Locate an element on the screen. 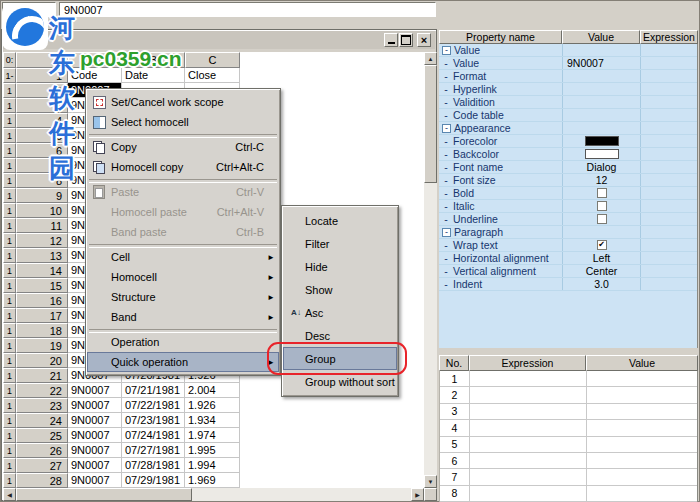  formula-input: 9N0007 is located at coordinates (248, 10).